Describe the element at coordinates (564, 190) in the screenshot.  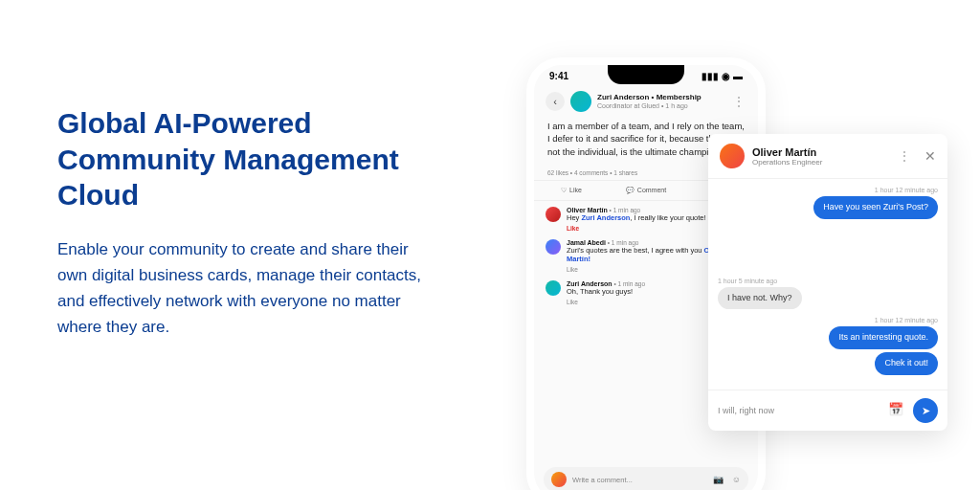
I see `heart-icon: ♡` at that location.